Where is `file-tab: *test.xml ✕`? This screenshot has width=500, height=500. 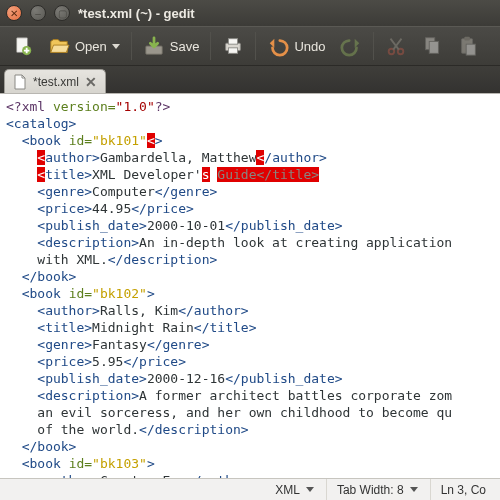 file-tab: *test.xml ✕ is located at coordinates (55, 81).